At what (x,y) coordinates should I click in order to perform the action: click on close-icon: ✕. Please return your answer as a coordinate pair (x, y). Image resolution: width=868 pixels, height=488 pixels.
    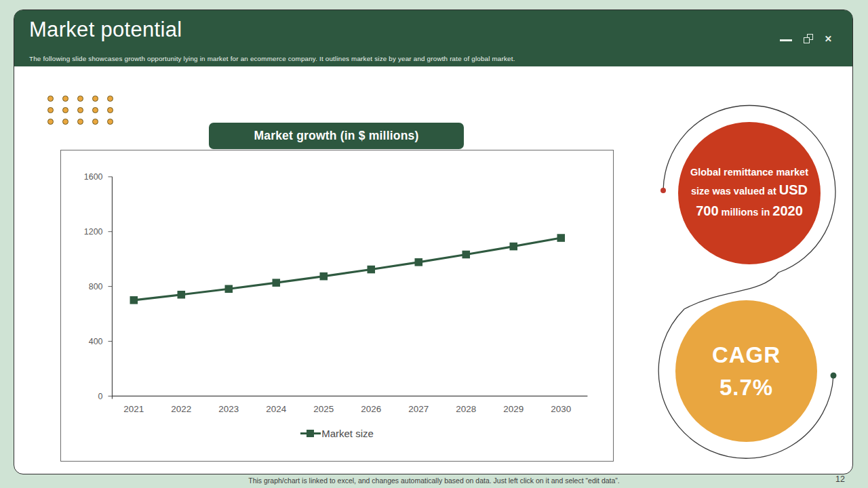
    Looking at the image, I should click on (829, 39).